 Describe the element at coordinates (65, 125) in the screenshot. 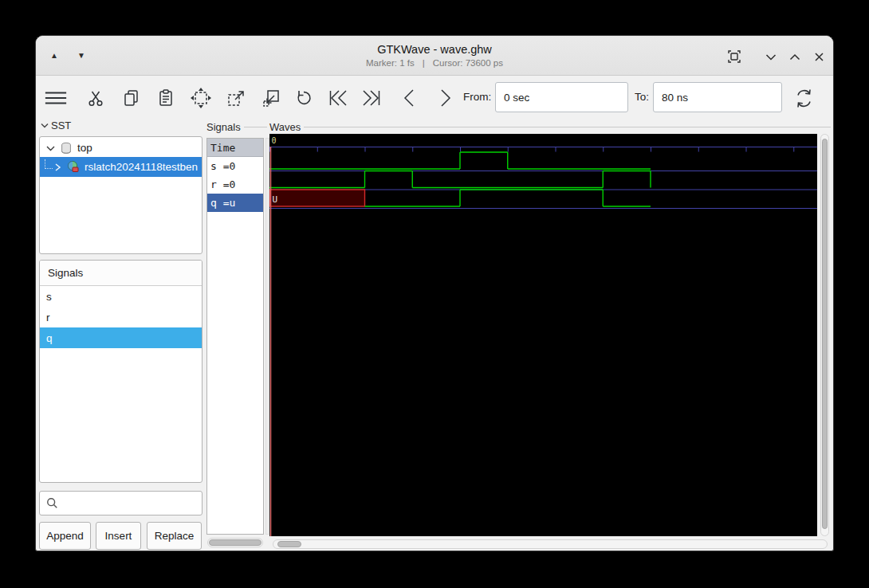

I see `sst-header: SST` at that location.